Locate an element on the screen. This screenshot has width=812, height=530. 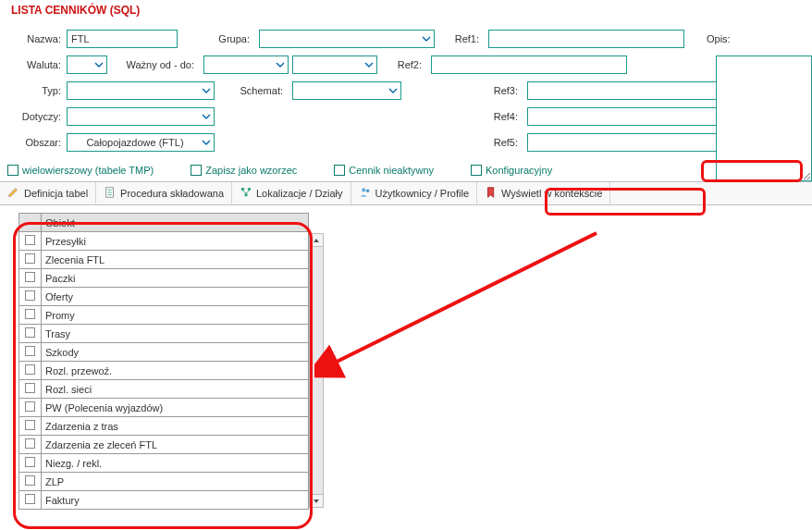
scroll-up-icon is located at coordinates (316, 240).